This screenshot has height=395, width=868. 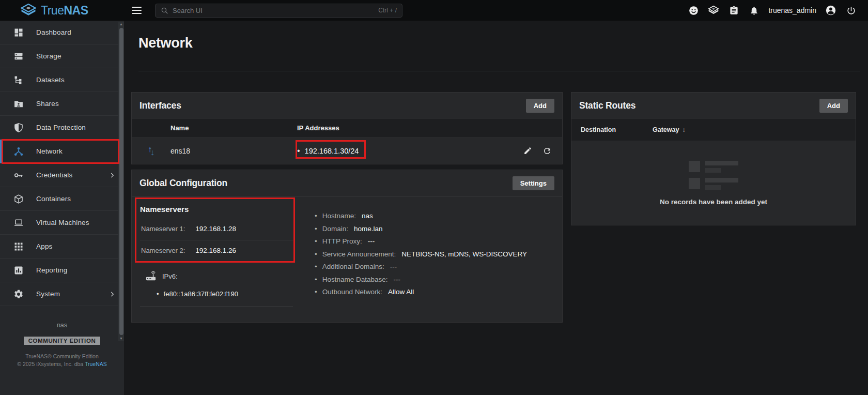 I want to click on column-header-name: Name, so click(x=234, y=128).